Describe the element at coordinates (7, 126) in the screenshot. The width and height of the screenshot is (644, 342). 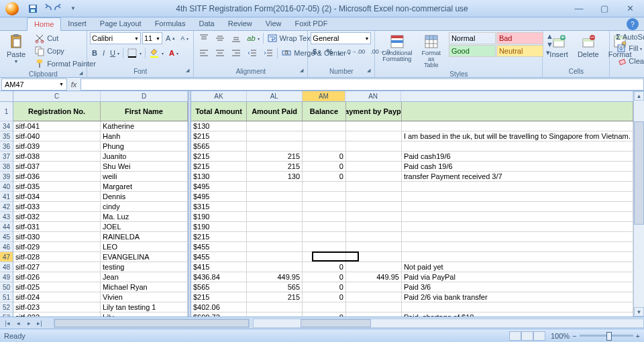
I see `row-header: 34` at that location.